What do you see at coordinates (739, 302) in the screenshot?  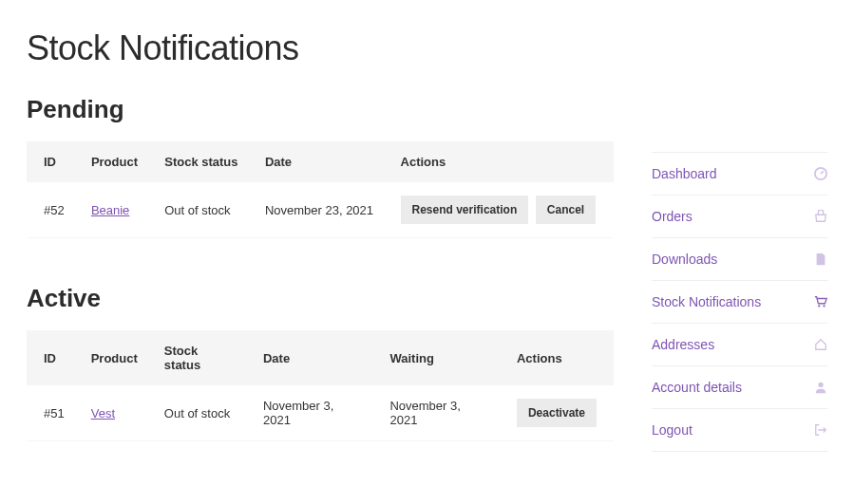 I see `sidebar-item-stock-notifications: Stock Notifications` at bounding box center [739, 302].